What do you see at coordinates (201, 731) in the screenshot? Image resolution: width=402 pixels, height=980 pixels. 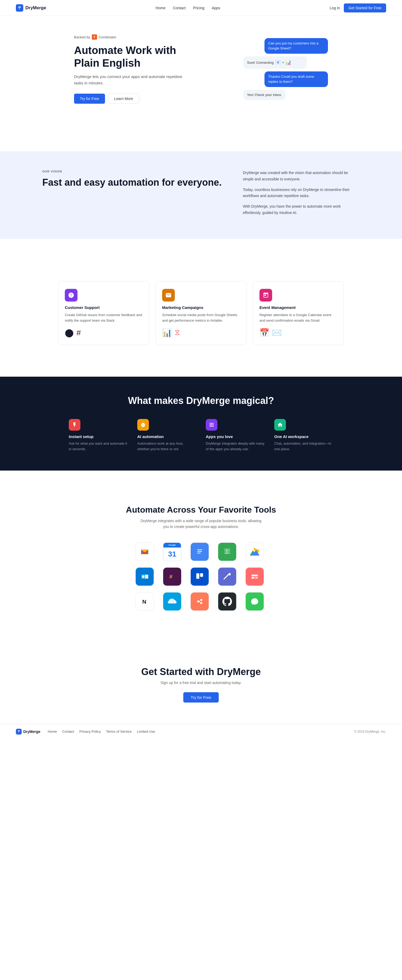 I see `footer: DryMerge Home Contact Privacy Policy Ter…` at bounding box center [201, 731].